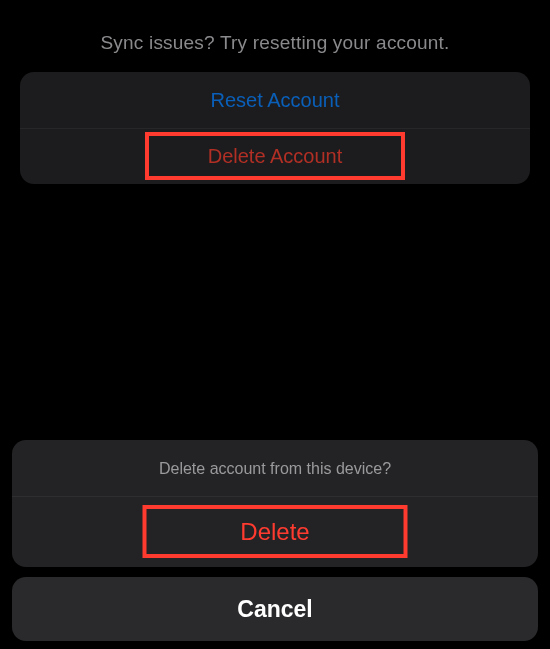 This screenshot has width=550, height=649. What do you see at coordinates (275, 532) in the screenshot?
I see `delete-confirm-button: Delete` at bounding box center [275, 532].